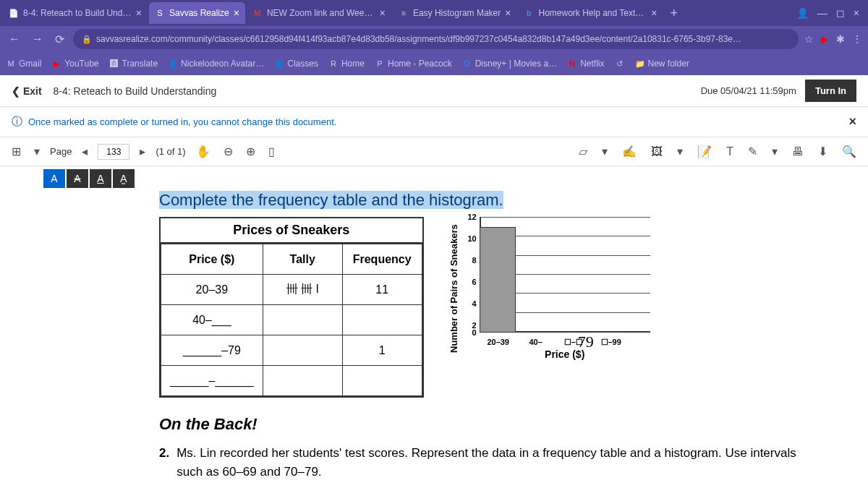 Image resolution: width=868 pixels, height=488 pixels. Describe the element at coordinates (529, 13) in the screenshot. I see `tab-favicon: b` at that location.